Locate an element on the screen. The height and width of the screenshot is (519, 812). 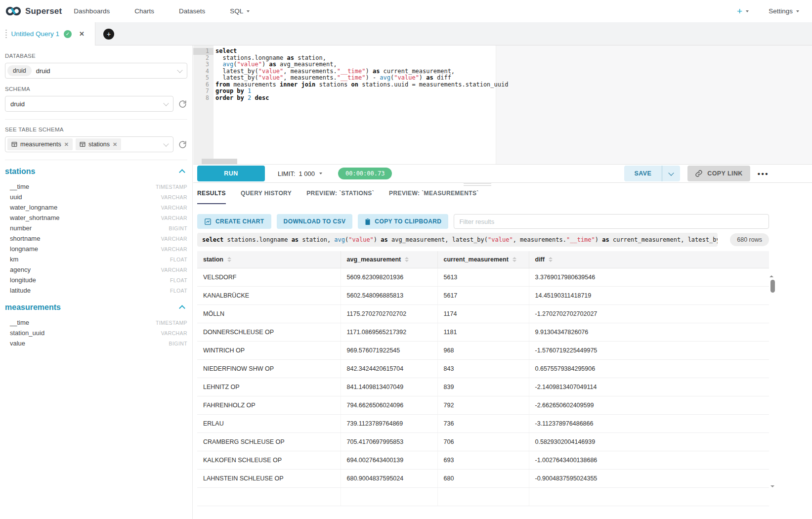
table-cell: 1175.2702702702702 is located at coordinates (389, 313).